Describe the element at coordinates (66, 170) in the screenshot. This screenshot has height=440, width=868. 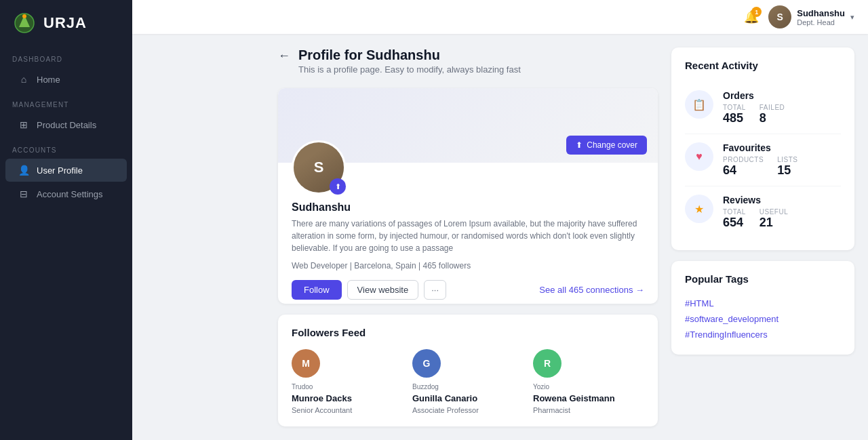
I see `sidebar-item-user-profile: 👤 User Profile` at that location.